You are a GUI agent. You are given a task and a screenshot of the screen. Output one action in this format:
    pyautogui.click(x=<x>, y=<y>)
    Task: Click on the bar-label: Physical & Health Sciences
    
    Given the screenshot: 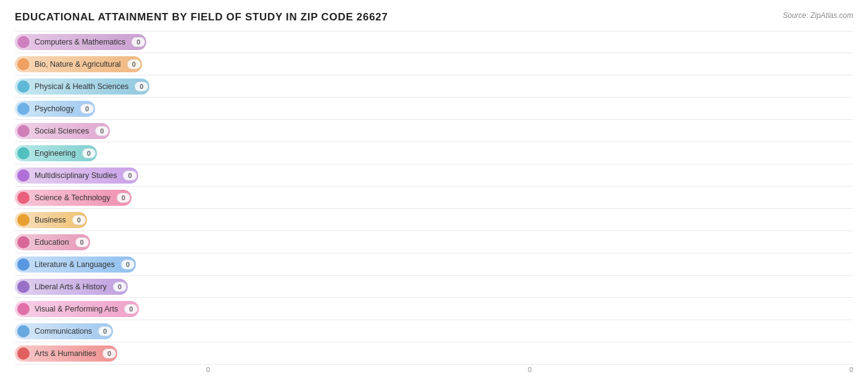 What is the action you would take?
    pyautogui.click(x=81, y=87)
    